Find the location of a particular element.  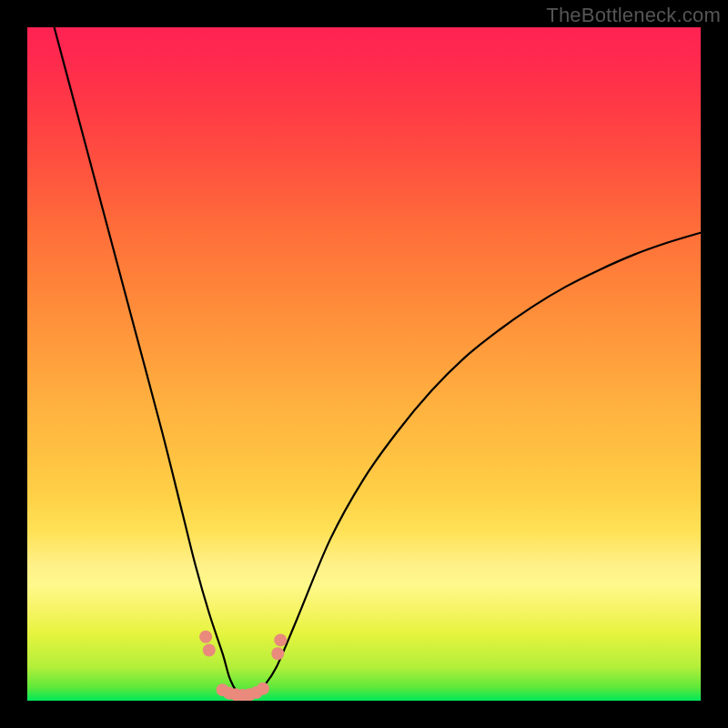

watermark-text: TheBottleneck.com is located at coordinates (633, 15).